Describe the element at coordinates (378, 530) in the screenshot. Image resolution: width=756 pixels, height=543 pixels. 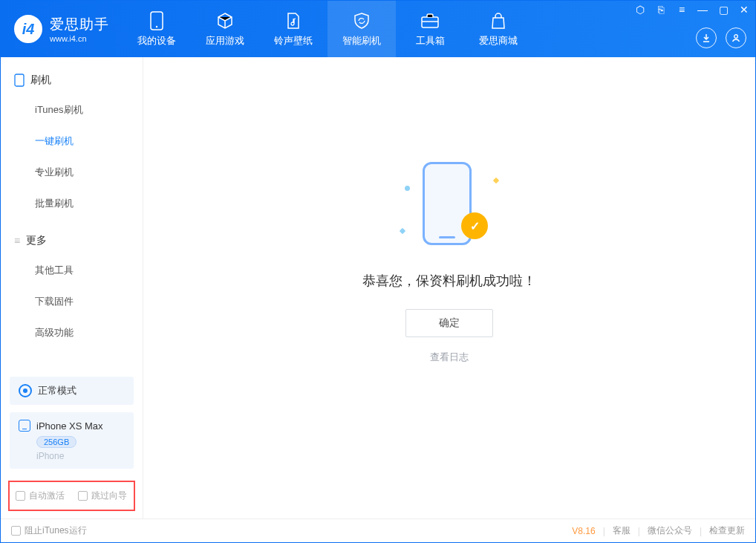
I see `footer: 阻止iTunes运行 V8.16 | 客服 | 微信公众号 | 检查更新` at that location.